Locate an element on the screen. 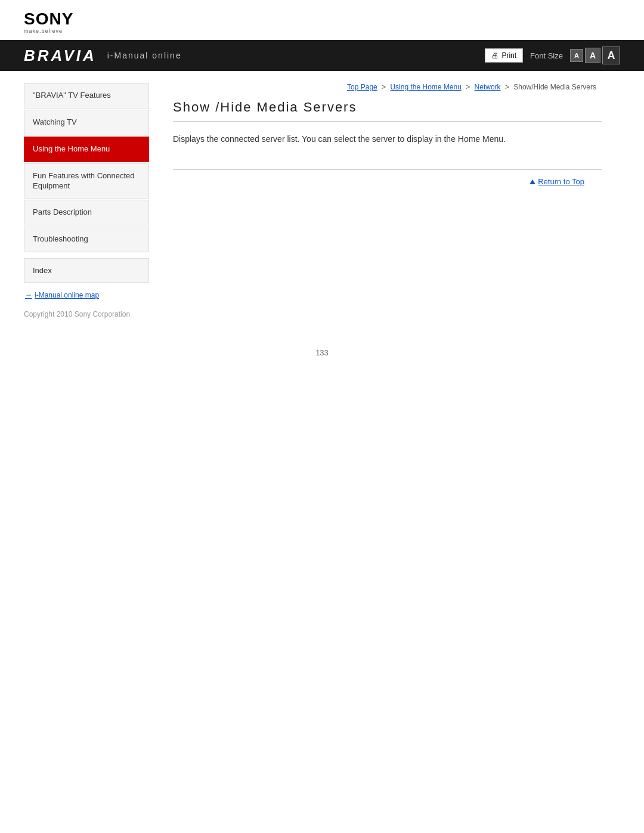  bravia-brand: BRAVIA is located at coordinates (60, 56).